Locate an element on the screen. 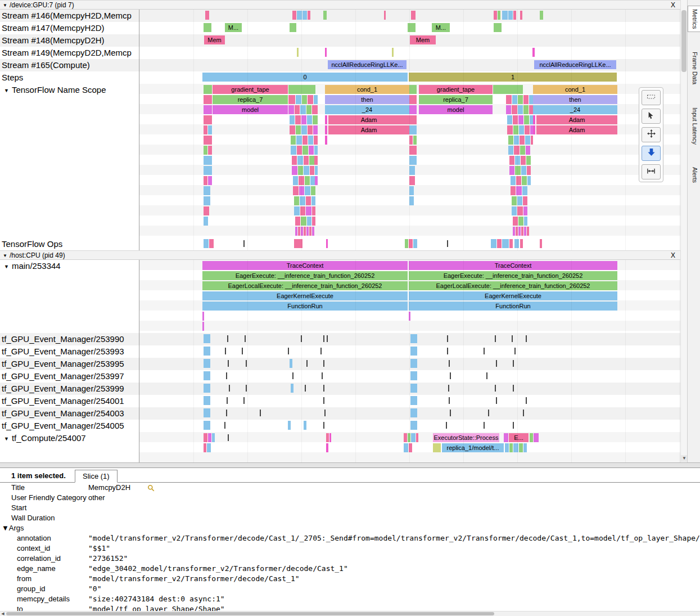 This screenshot has height=616, width=700. side-tab-alerts: Alerts is located at coordinates (694, 175).